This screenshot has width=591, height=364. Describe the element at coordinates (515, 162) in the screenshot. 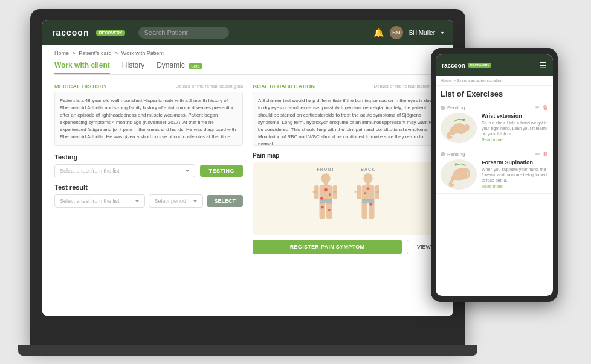

I see `exercise-2-name: Forearm Supination` at that location.